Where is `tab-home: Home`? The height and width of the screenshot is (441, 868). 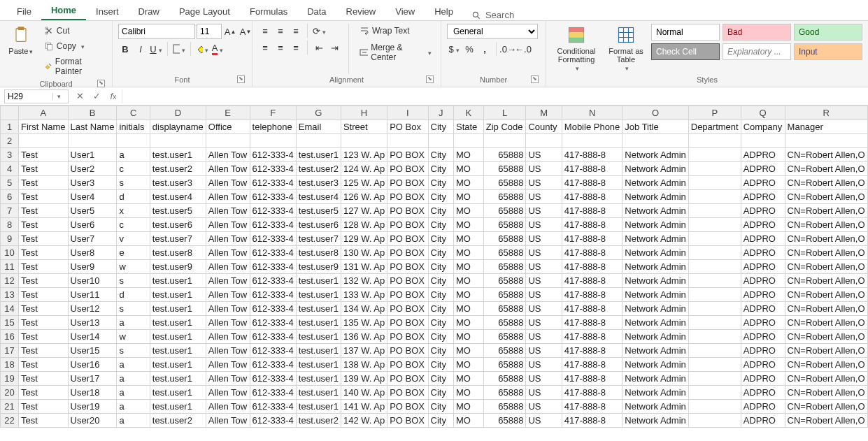 tab-home: Home is located at coordinates (64, 10).